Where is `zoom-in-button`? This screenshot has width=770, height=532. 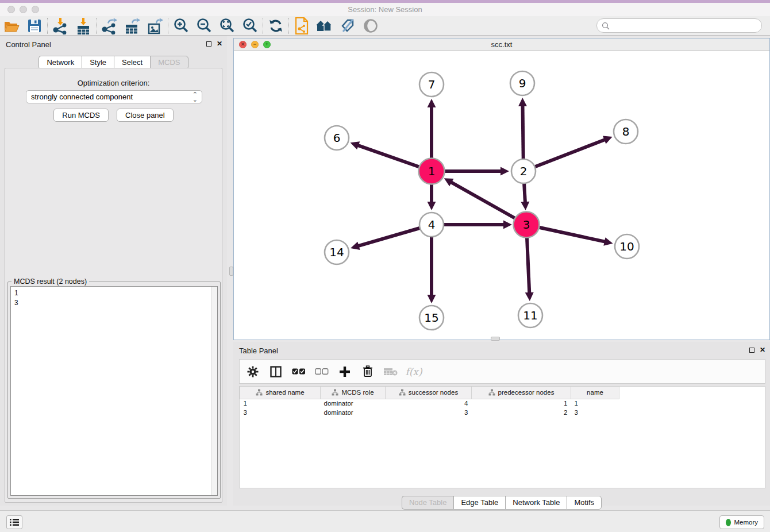
zoom-in-button is located at coordinates (181, 26).